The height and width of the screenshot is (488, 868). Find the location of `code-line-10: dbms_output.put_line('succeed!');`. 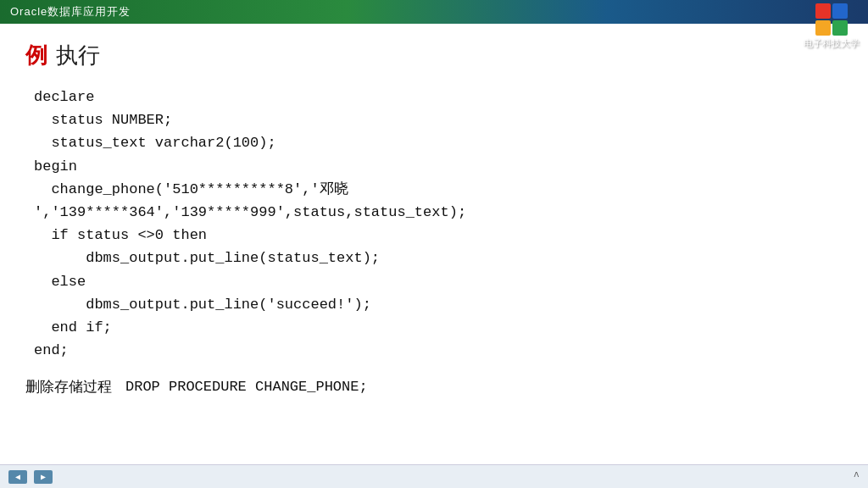

code-line-10: dbms_output.put_line('succeed!'); is located at coordinates (438, 305).